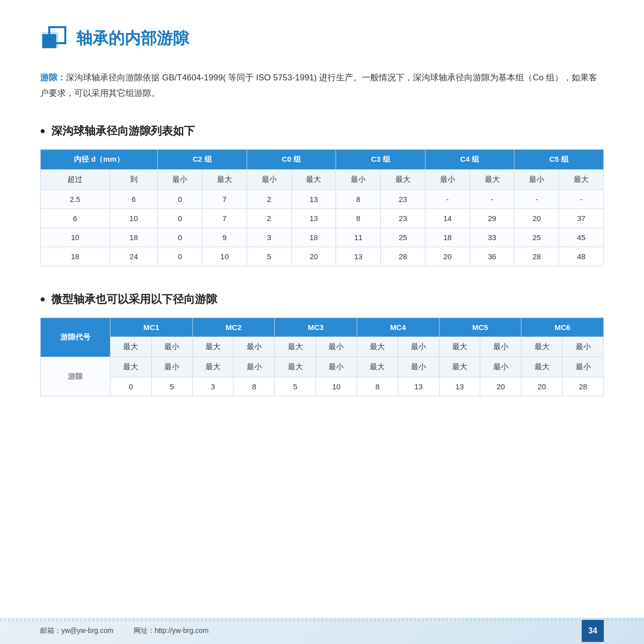 This screenshot has width=644, height=644. What do you see at coordinates (99, 160) in the screenshot?
I see `th-inner-dia: 内径 d（mm）` at bounding box center [99, 160].